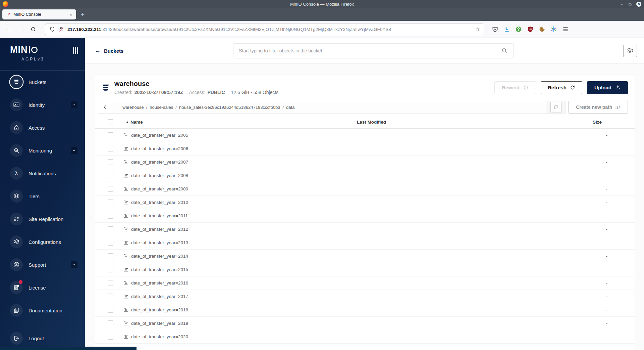 The image size is (644, 350). Describe the element at coordinates (33, 29) in the screenshot. I see `reload-icon` at that location.